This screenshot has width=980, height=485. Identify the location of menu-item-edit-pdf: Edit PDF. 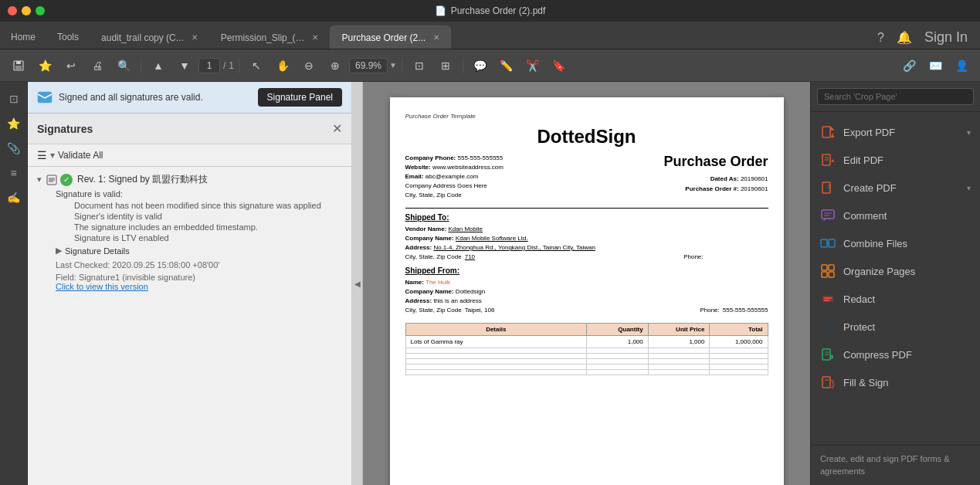
(896, 160).